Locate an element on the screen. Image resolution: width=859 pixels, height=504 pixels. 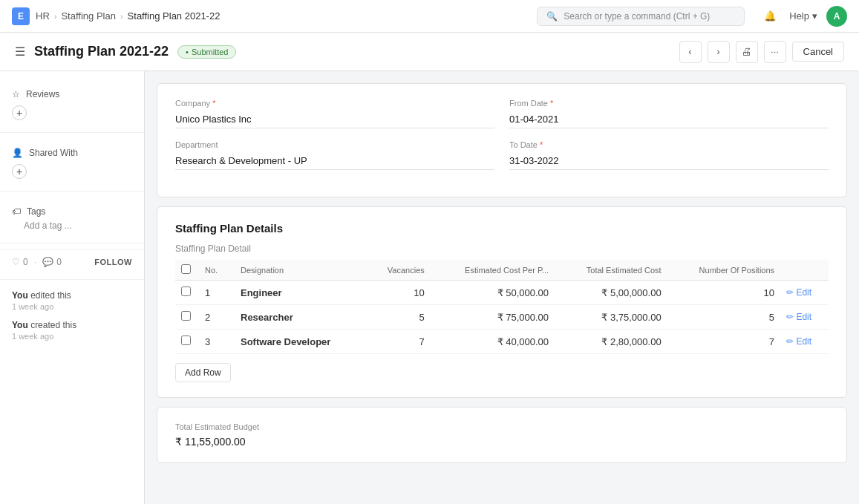
row-vacancies: 10 is located at coordinates (399, 292).